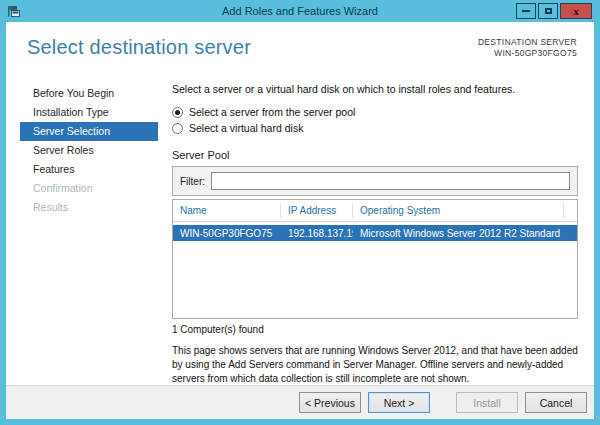  Describe the element at coordinates (375, 89) in the screenshot. I see `intro-text: Select a server or a virtual hard disk o…` at that location.